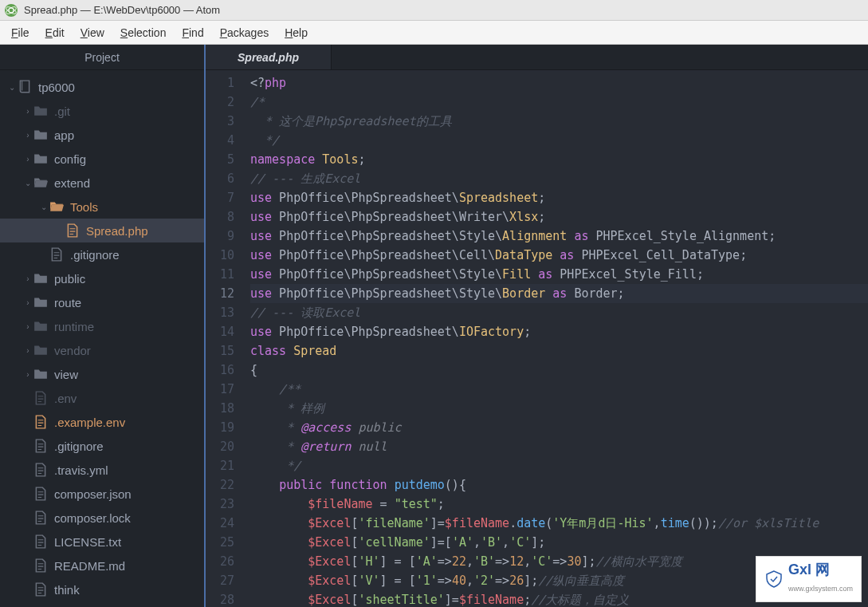 This screenshot has height=607, width=868. Describe the element at coordinates (220, 408) in the screenshot. I see `line-number: 18` at that location.